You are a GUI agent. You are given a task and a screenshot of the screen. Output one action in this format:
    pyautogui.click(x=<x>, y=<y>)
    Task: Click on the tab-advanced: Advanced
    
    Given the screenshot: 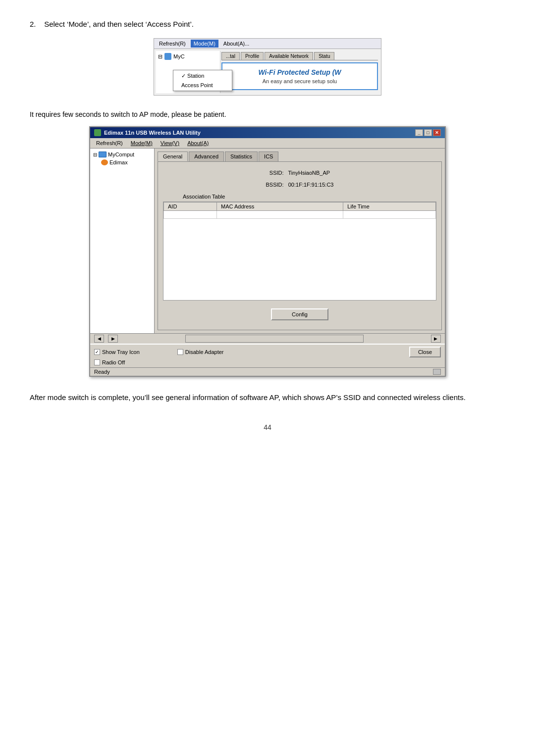 What is the action you would take?
    pyautogui.click(x=206, y=156)
    